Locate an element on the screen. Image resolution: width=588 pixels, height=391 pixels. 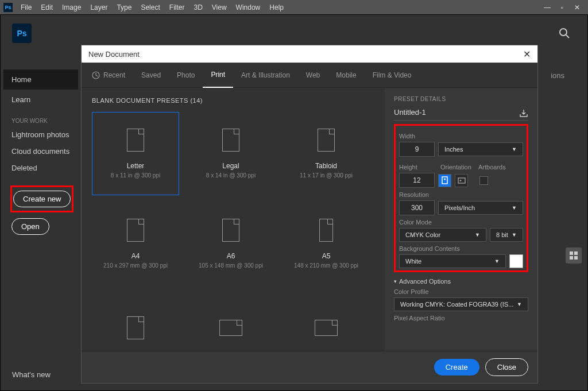
open-button: Open is located at coordinates (30, 226).